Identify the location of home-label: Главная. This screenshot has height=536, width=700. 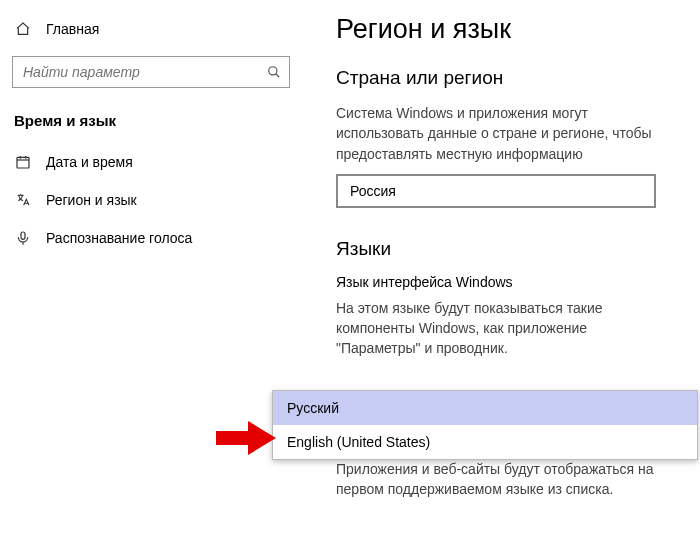
(72, 29).